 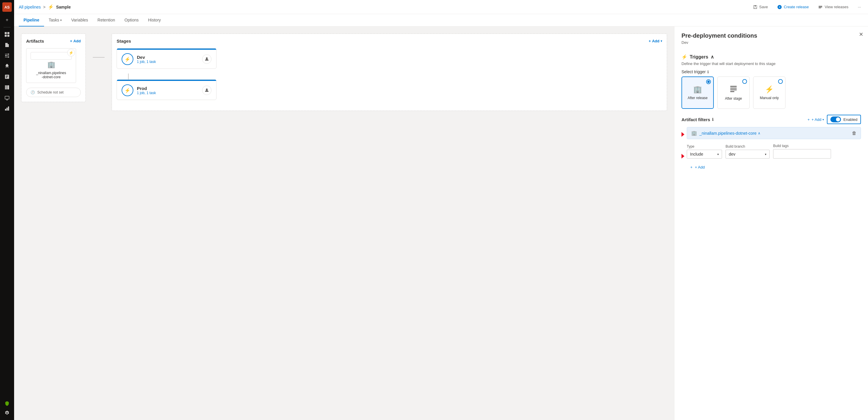 What do you see at coordinates (7, 45) in the screenshot?
I see `repos-icon` at bounding box center [7, 45].